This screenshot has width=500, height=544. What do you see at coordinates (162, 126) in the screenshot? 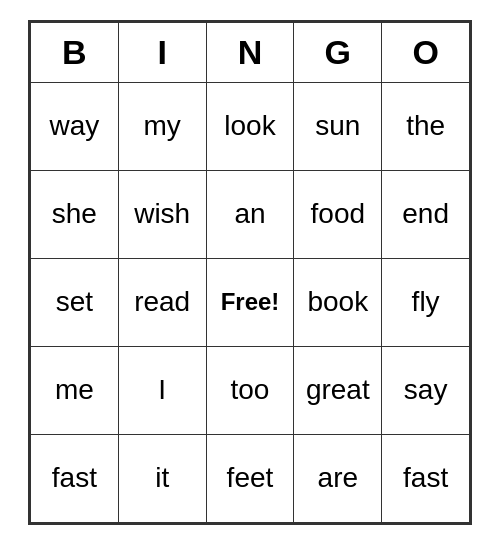
I see `cell-r0-c1: my` at bounding box center [162, 126].